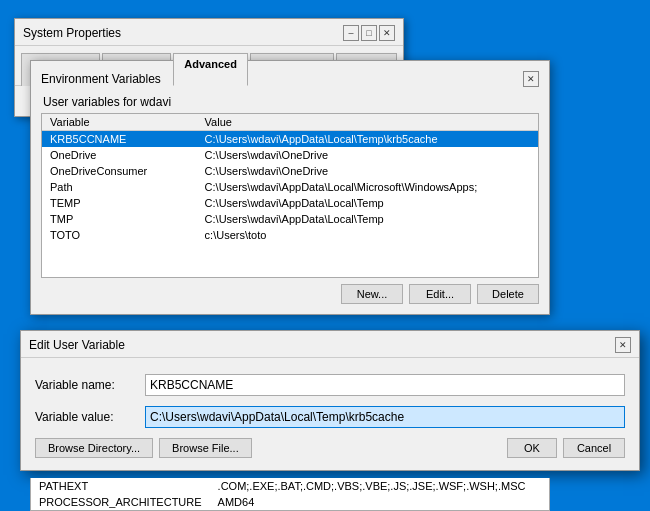 Image resolution: width=650 pixels, height=511 pixels. Describe the element at coordinates (508, 294) in the screenshot. I see `delete-button: Delete` at that location.